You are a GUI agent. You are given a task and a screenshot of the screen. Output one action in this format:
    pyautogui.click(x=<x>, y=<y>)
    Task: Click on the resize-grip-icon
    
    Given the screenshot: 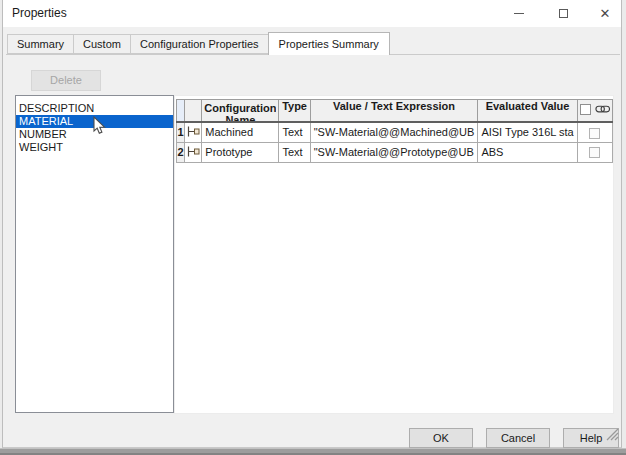 What is the action you would take?
    pyautogui.click(x=612, y=436)
    